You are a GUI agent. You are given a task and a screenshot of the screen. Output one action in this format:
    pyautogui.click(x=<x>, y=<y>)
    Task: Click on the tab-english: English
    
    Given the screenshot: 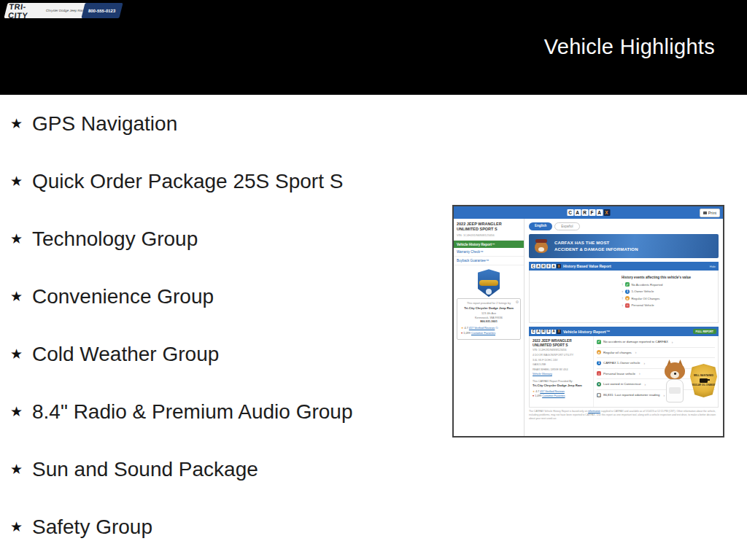 What is the action you would take?
    pyautogui.click(x=541, y=226)
    